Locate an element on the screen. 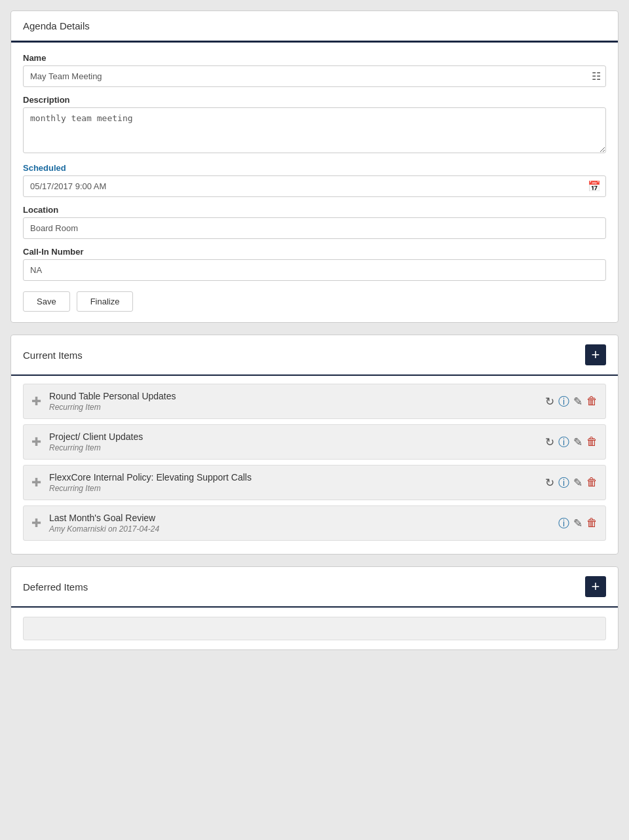  name-group: Name ☷ is located at coordinates (314, 70).